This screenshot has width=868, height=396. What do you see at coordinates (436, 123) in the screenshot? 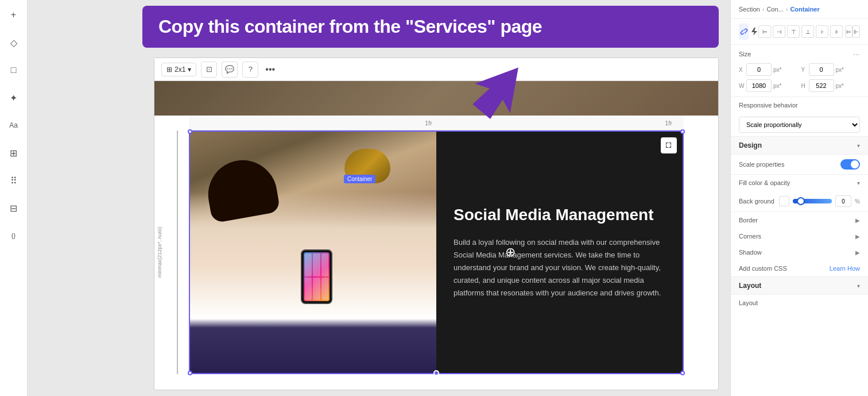
I see `ruler-area: 1fr 1fr` at bounding box center [436, 123].